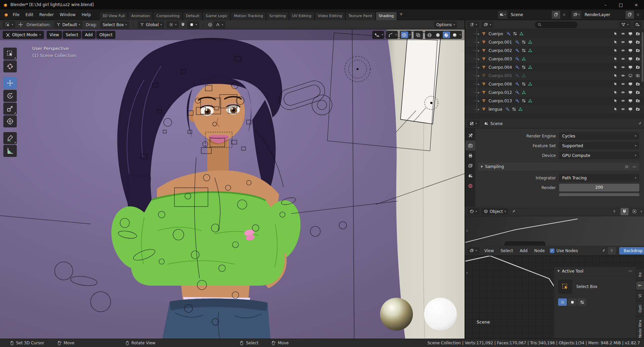 The width and height of the screenshot is (644, 347). What do you see at coordinates (106, 35) in the screenshot?
I see `viewport-menu-item: Object` at bounding box center [106, 35].